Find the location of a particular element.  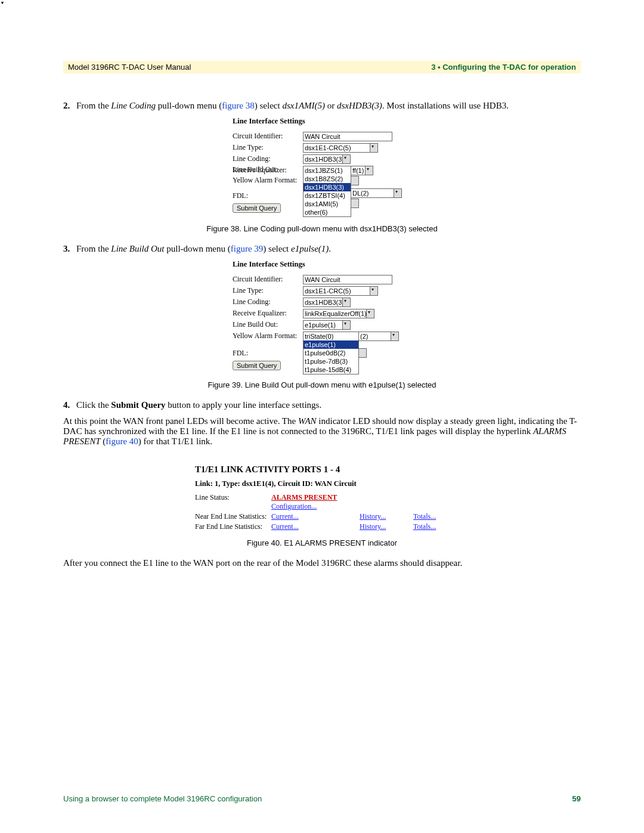

body-paragraph: After you connect the E1 line to the WAN… is located at coordinates (322, 563).